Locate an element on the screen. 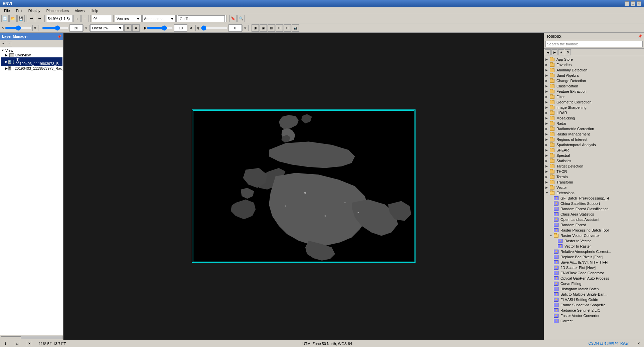 This screenshot has height=347, width=644. display-mode2: ▣ is located at coordinates (263, 28).